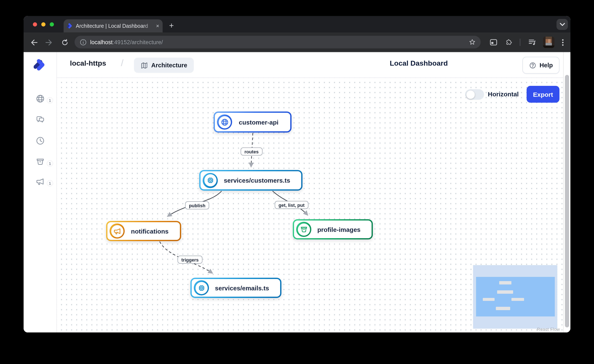  I want to click on topic-megaphone-icon, so click(117, 231).